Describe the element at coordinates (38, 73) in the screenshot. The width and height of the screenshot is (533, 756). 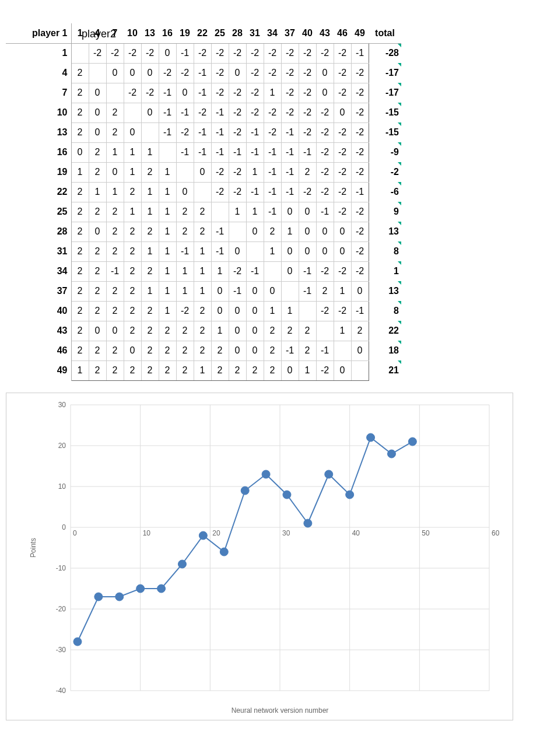
I see `row-label: 4` at that location.